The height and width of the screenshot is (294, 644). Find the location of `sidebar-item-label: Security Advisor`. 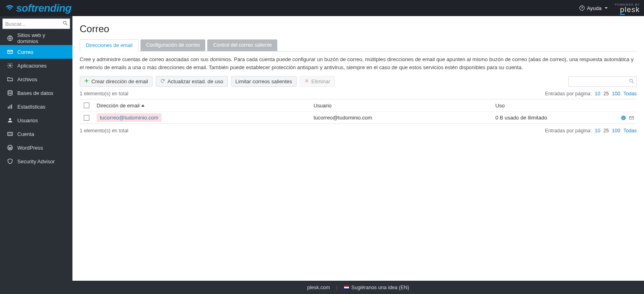

sidebar-item-label: Security Advisor is located at coordinates (36, 162).